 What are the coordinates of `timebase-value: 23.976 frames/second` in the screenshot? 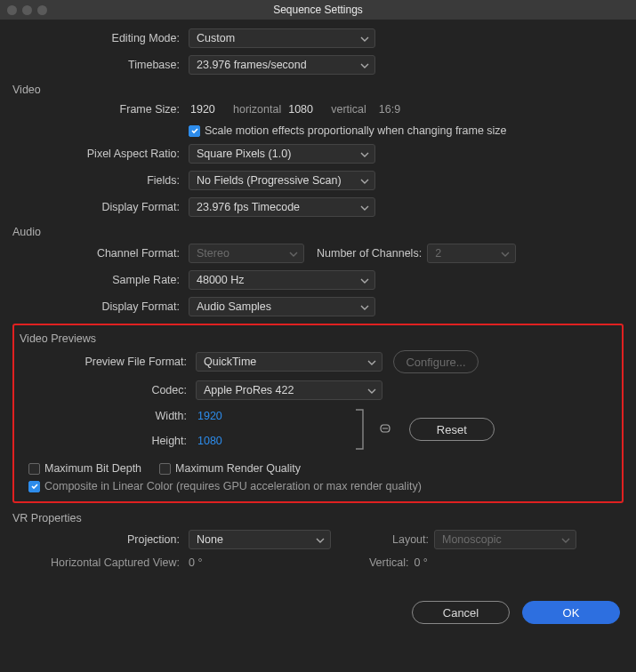 It's located at (252, 65).